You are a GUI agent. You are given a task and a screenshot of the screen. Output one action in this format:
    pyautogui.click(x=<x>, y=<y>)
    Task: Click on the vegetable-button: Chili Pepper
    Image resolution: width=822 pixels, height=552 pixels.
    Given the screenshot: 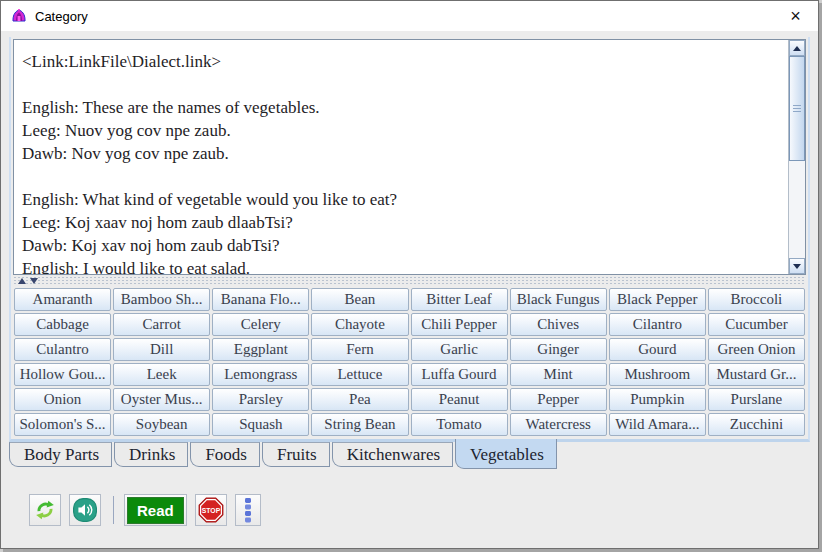 What is the action you would take?
    pyautogui.click(x=460, y=324)
    